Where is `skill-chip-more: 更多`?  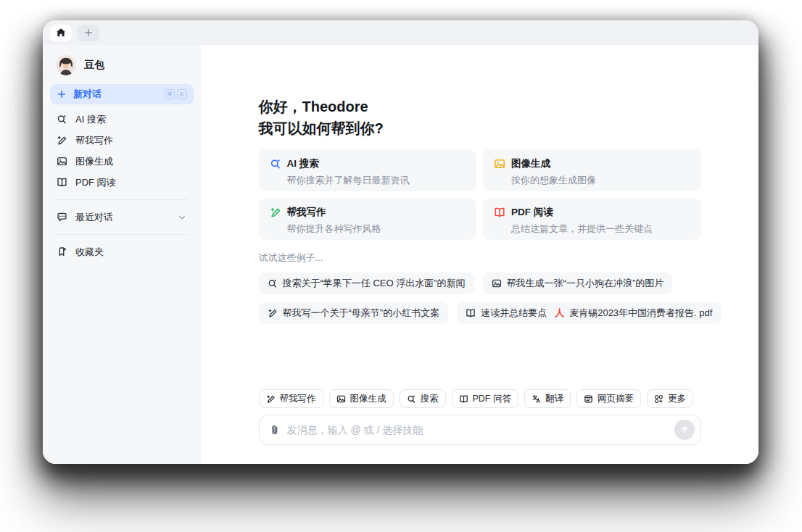 skill-chip-more: 更多 is located at coordinates (670, 399).